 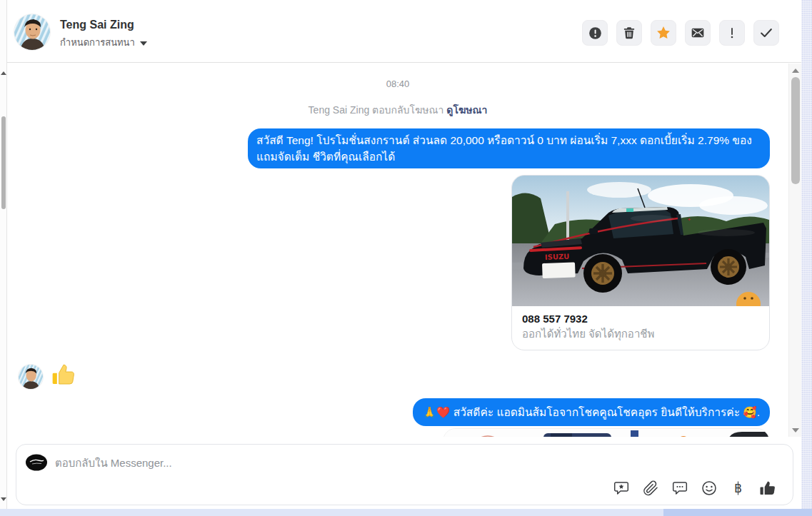 What do you see at coordinates (557, 257) in the screenshot?
I see `svg-text: ISUZU` at bounding box center [557, 257].